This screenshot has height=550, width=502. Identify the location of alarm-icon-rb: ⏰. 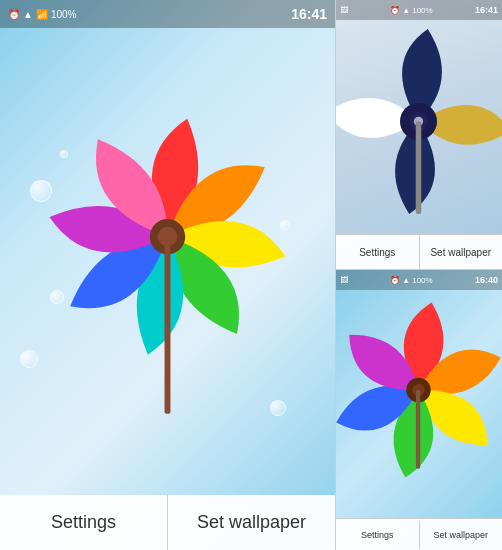
(395, 280).